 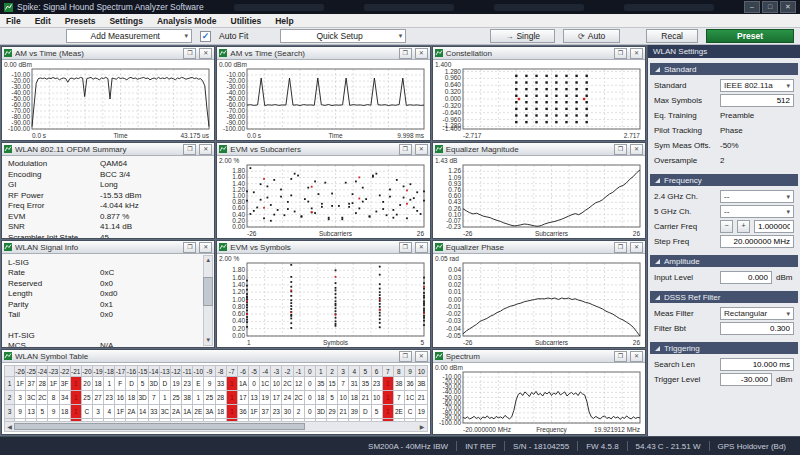 I want to click on carrier-freq-decrement-button: −, so click(x=726, y=226).